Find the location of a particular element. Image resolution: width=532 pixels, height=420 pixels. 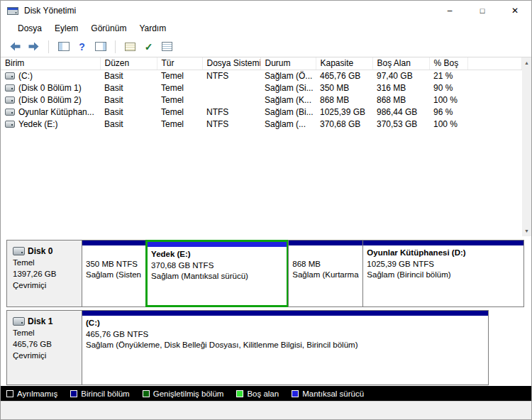

column-header-bos-alan: Boş Alan is located at coordinates (401, 64).